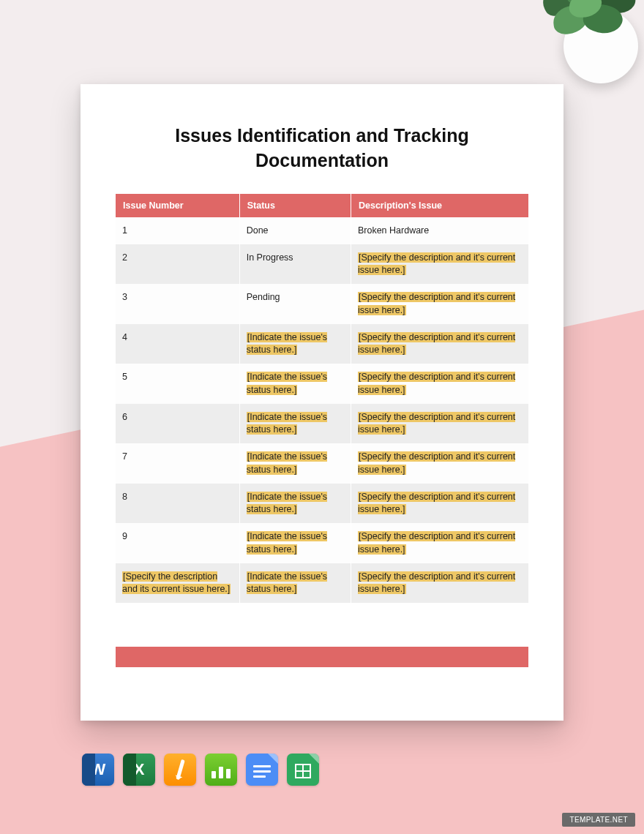  Describe the element at coordinates (295, 265) in the screenshot. I see `cell-status: In Progress` at that location.